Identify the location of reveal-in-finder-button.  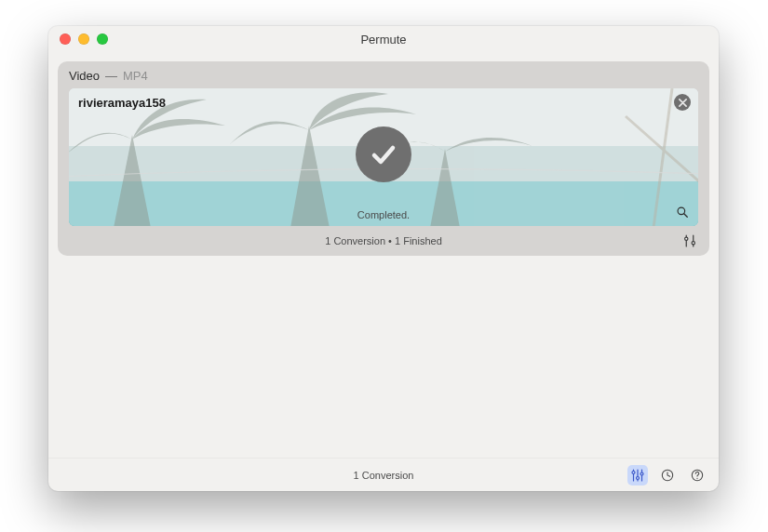
(682, 212).